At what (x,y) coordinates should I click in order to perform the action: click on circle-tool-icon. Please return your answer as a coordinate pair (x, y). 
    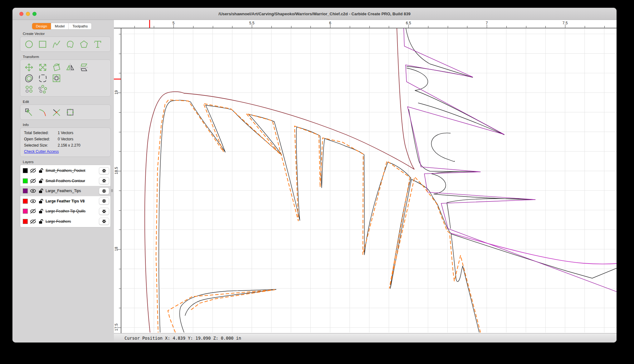
    Looking at the image, I should click on (29, 44).